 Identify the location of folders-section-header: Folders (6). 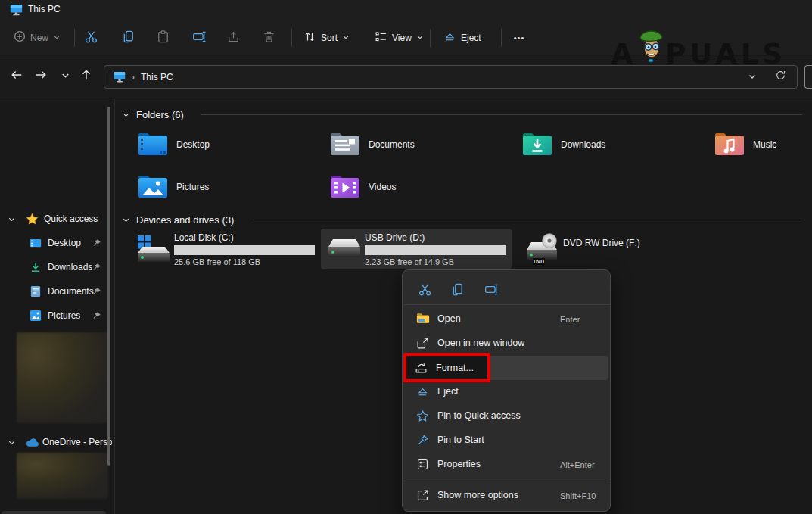
(153, 114).